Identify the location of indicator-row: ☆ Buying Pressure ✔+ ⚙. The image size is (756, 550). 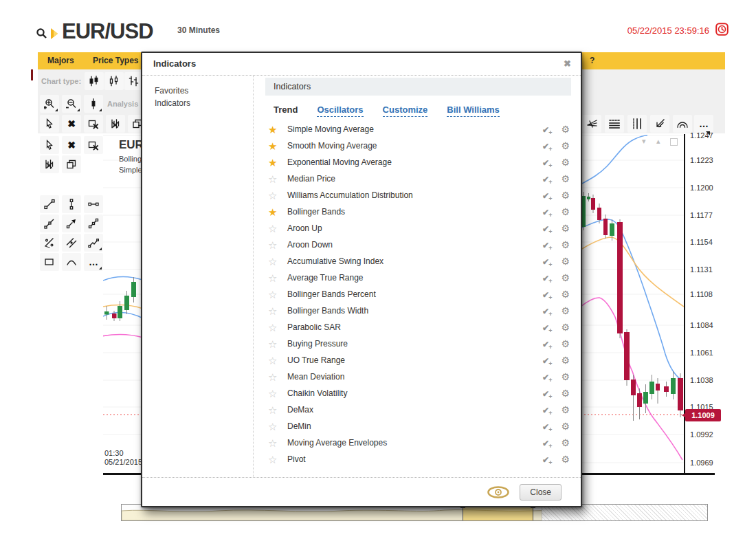
(418, 344).